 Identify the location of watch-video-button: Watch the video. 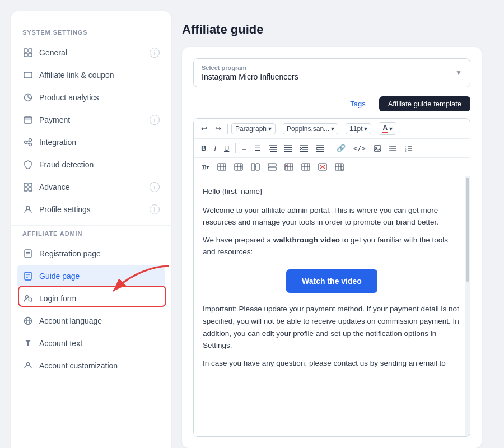
(332, 281).